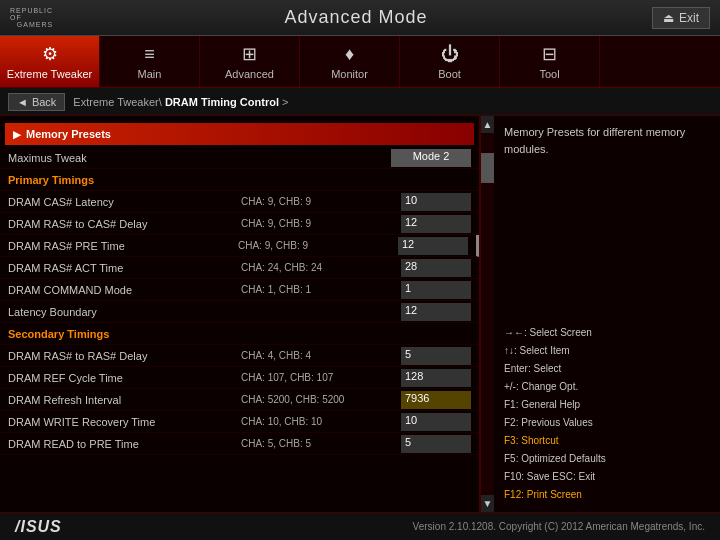  What do you see at coordinates (50, 54) in the screenshot?
I see `extreme-tweaker-icon: ⚙` at bounding box center [50, 54].